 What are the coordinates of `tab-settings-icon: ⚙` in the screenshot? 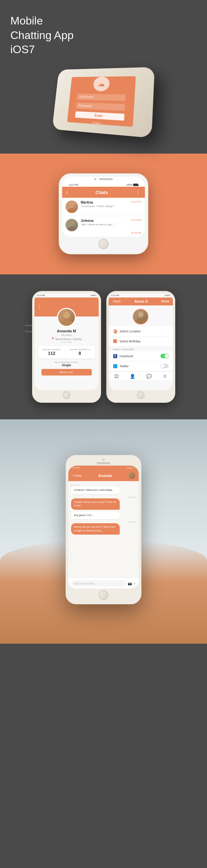 It's located at (165, 376).